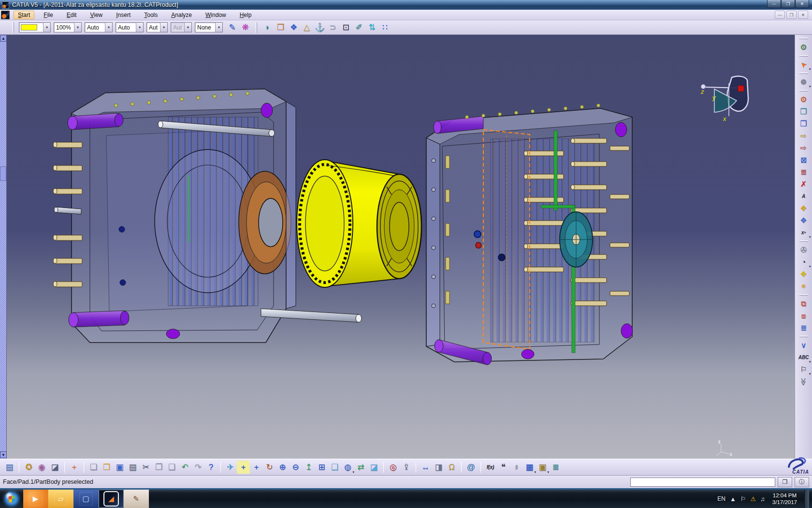  I want to click on volume-icon: ♫, so click(763, 499).